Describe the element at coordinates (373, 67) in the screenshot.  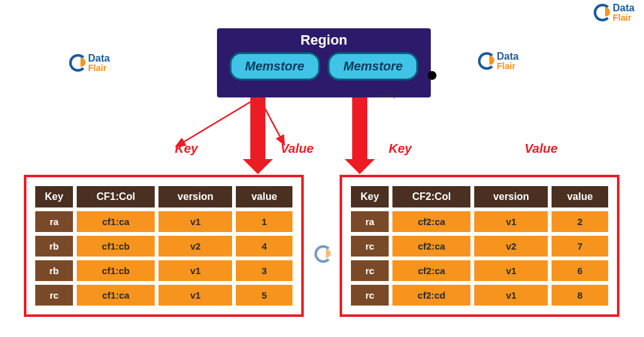
I see `memstore-right: Memstore` at that location.